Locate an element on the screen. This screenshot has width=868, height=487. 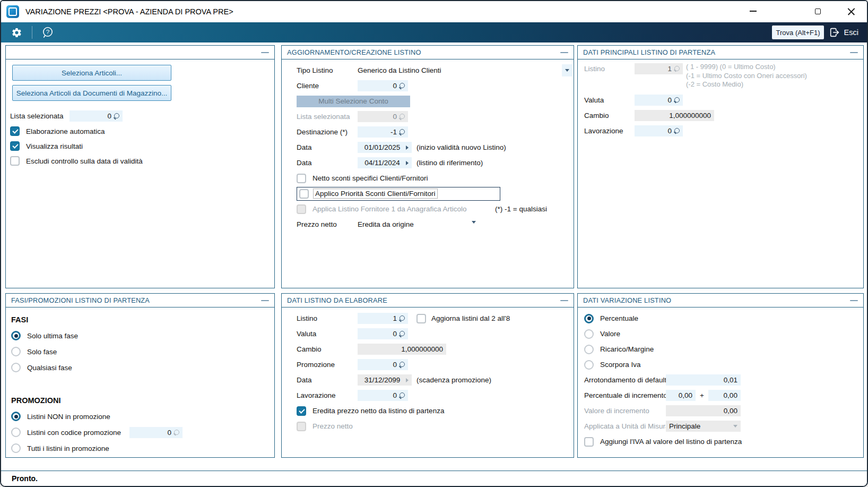
close-icon is located at coordinates (851, 12).